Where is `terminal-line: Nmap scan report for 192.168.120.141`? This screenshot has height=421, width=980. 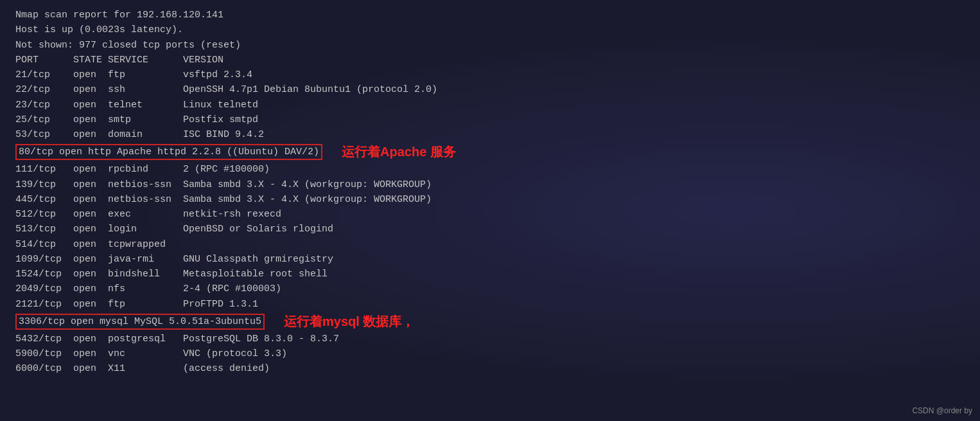
terminal-line: Nmap scan report for 192.168.120.141 is located at coordinates (490, 15).